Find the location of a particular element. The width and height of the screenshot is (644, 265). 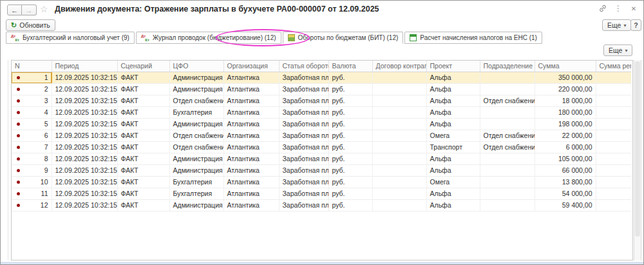

cell-turnover-item: Заработная плата is located at coordinates (304, 101).